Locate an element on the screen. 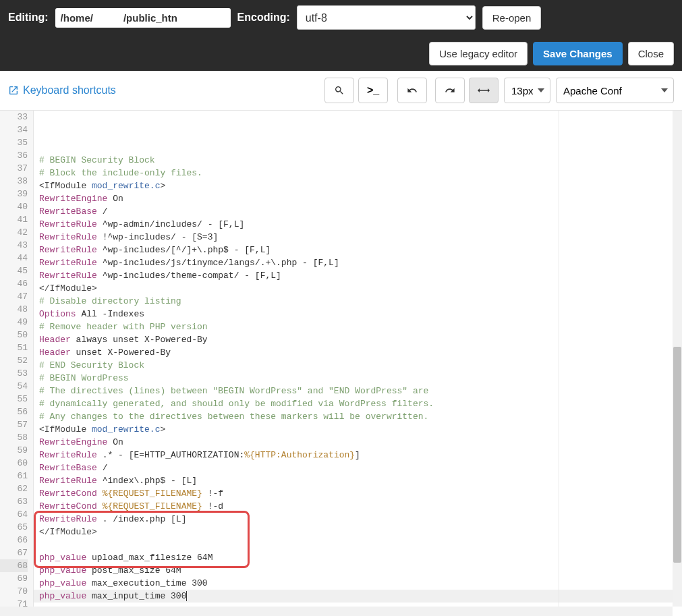 This screenshot has width=682, height=616. redo-button is located at coordinates (450, 90).